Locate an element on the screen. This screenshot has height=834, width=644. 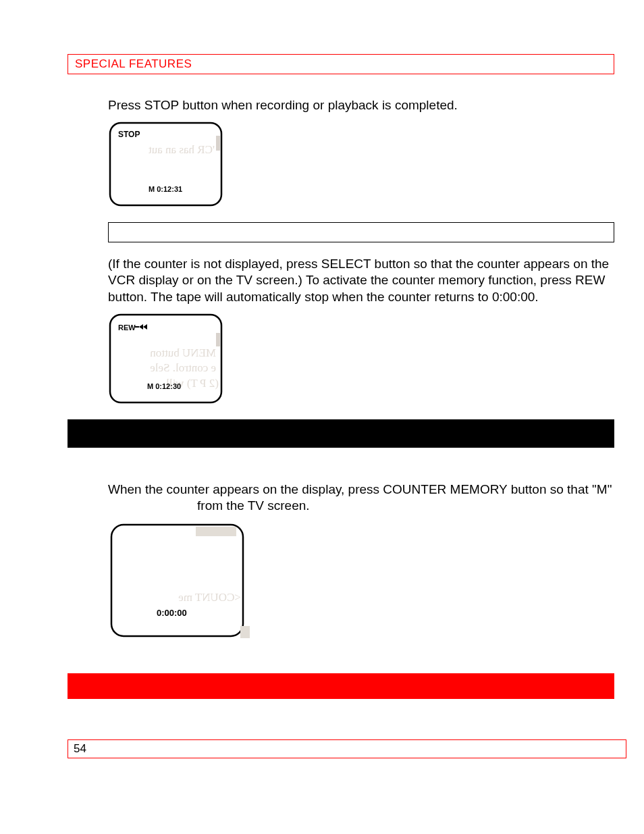
figure-rew-screen: REW MENU button e control. Sele (2 P T) … is located at coordinates (361, 359).